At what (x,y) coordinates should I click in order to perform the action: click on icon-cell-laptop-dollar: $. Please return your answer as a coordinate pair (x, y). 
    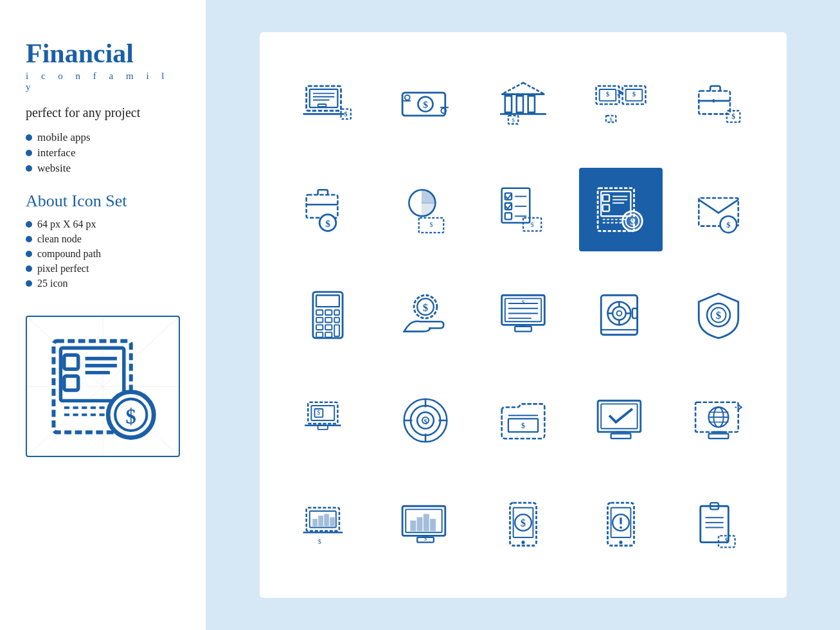
    Looking at the image, I should click on (328, 420).